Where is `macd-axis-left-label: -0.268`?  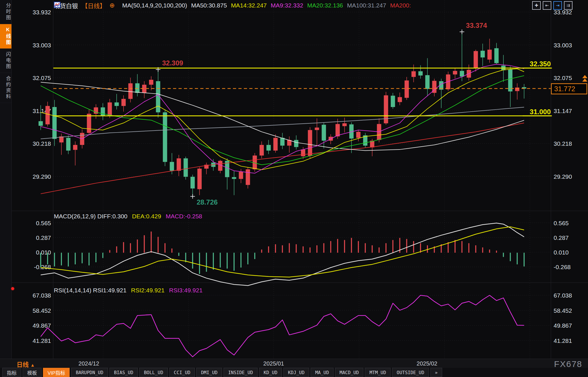
macd-axis-left-label: -0.268 is located at coordinates (42, 267).